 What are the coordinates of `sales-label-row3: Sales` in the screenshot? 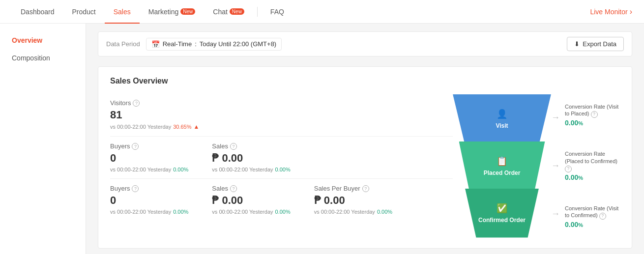 It's located at (220, 189).